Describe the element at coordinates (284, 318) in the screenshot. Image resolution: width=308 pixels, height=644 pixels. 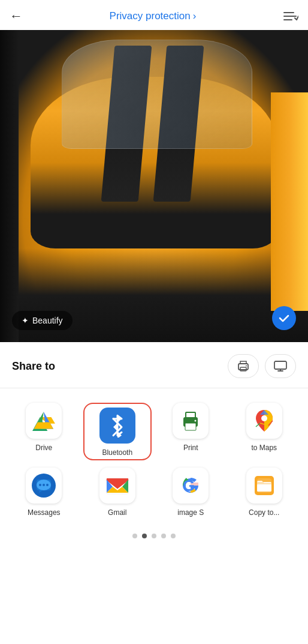
I see `selected-check-badge` at that location.